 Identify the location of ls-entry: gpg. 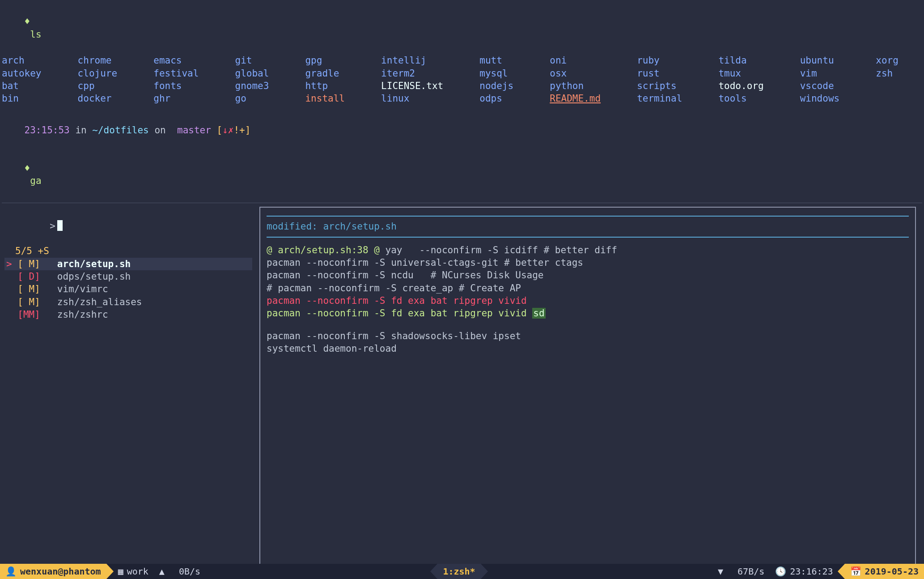
(337, 60).